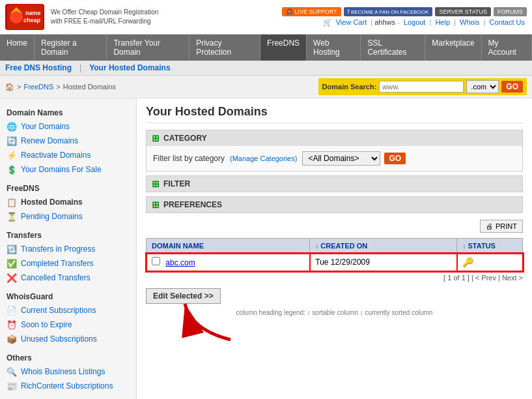 Image resolution: width=532 pixels, height=399 pixels. What do you see at coordinates (10, 87) in the screenshot?
I see `home-icon: 🏠` at bounding box center [10, 87].